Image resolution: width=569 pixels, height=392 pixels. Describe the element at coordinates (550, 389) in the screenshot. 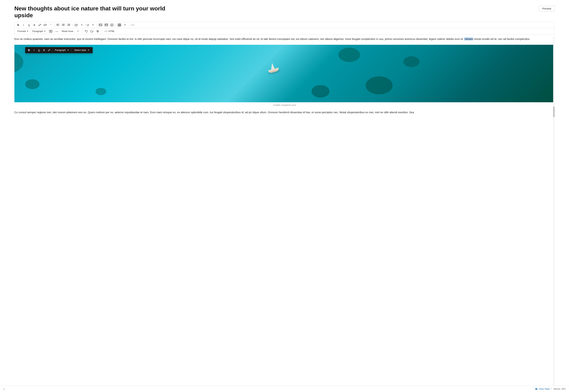

I see `status-right: View Stats • Words: 453` at that location.